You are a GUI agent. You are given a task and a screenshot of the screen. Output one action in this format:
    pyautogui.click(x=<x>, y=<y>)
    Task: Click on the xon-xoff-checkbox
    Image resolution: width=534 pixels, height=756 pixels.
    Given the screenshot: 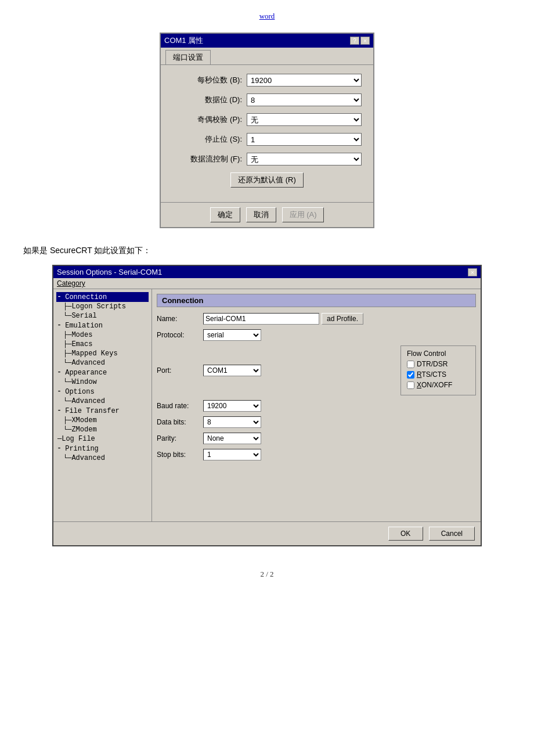 What is the action you would take?
    pyautogui.click(x=411, y=386)
    